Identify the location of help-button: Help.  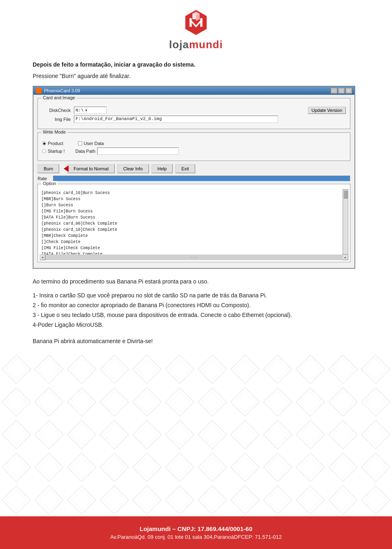
(163, 169).